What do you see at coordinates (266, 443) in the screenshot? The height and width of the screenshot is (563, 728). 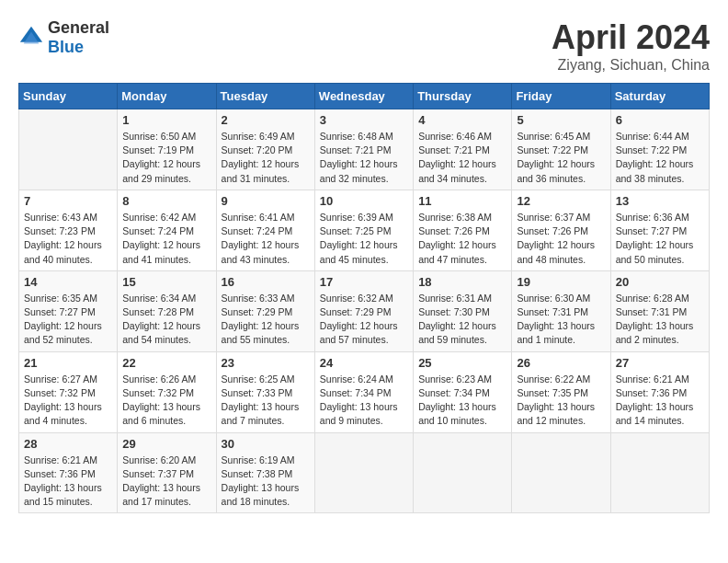 I see `day-number: 30` at bounding box center [266, 443].